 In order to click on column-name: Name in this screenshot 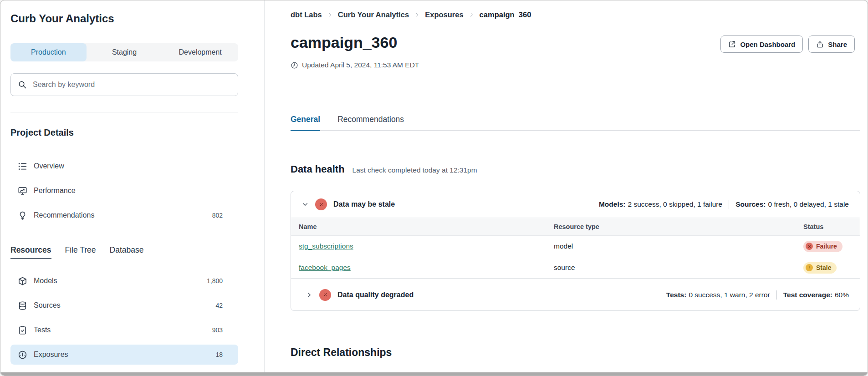, I will do `click(426, 227)`.